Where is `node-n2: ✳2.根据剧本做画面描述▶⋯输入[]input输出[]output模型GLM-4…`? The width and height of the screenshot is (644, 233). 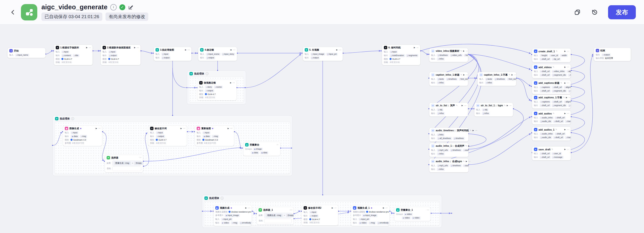
node-n2: ✳2.根据剧本做画面描述▶⋯输入[]input输出[]output模型GLM-4… is located at coordinates (120, 55).